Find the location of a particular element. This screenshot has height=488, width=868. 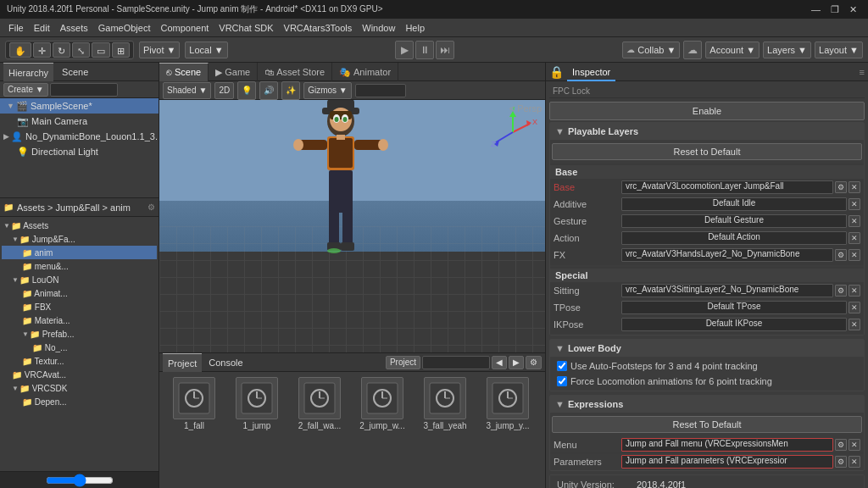

tpose-value-field: Default TPose is located at coordinates (734, 308).